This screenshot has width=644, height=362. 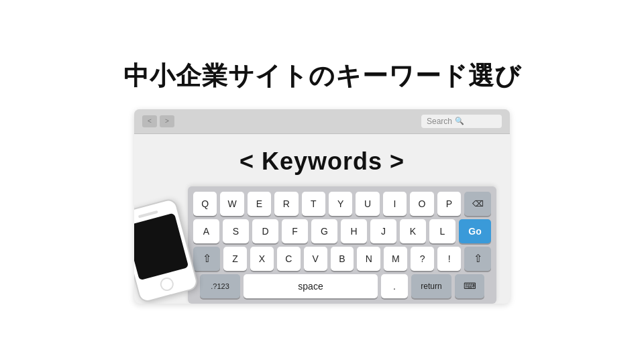 I want to click on key-o: O, so click(x=421, y=204).